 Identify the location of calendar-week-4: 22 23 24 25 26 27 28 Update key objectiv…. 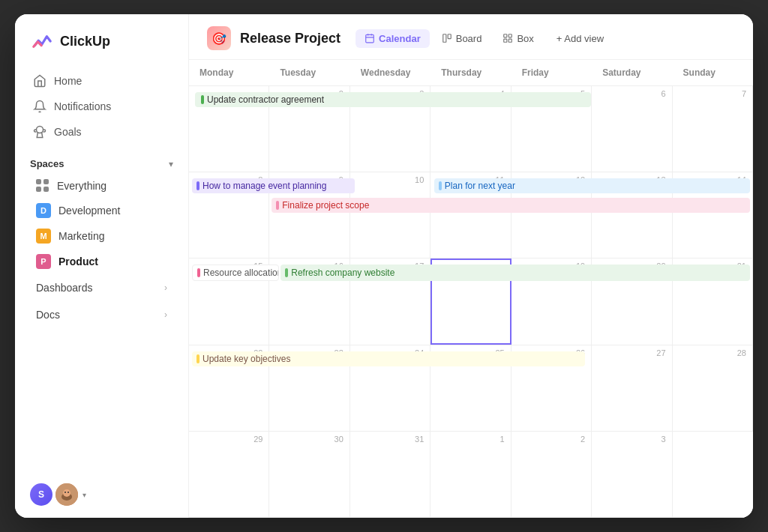
(471, 388).